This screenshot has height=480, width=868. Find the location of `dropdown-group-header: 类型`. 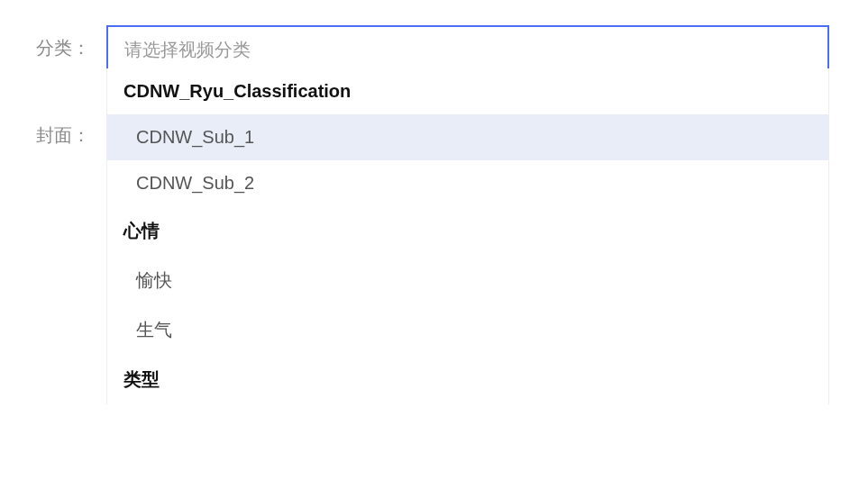

dropdown-group-header: 类型 is located at coordinates (468, 380).